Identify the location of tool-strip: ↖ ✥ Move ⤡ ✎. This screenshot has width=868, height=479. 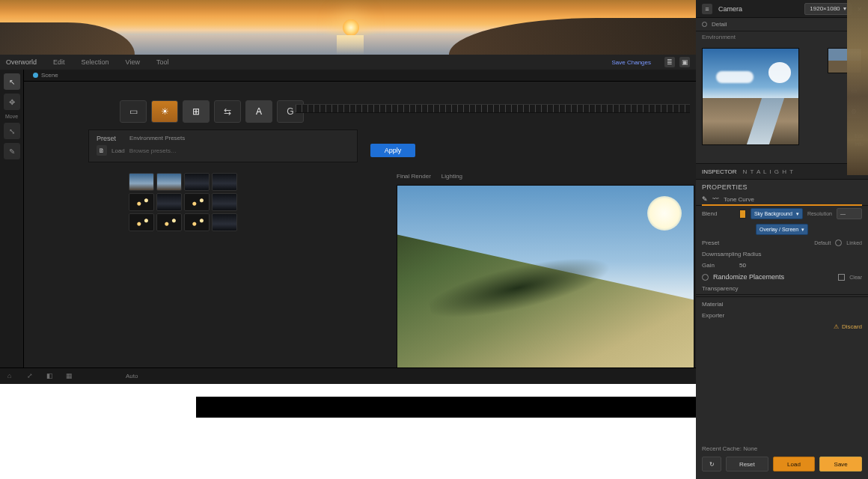
(12, 223).